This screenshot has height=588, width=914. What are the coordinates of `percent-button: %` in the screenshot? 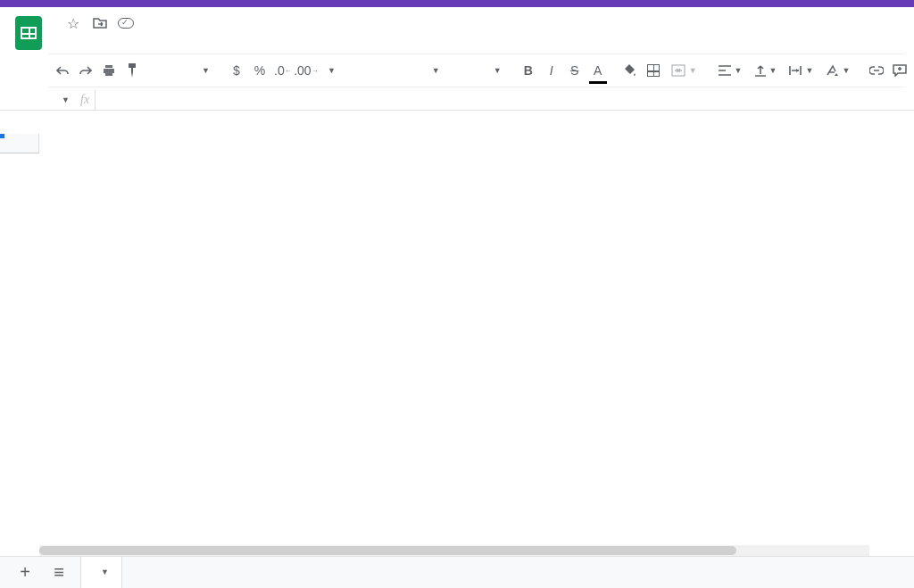 It's located at (260, 70).